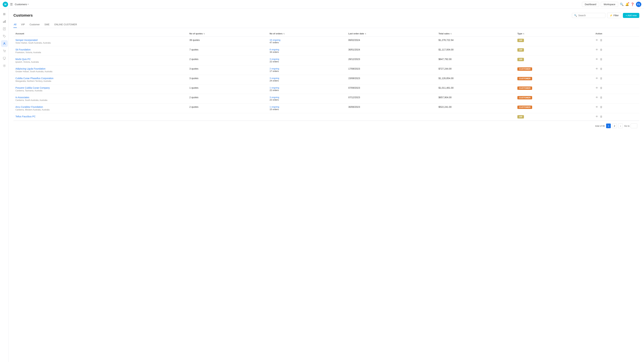 The height and width of the screenshot is (362, 644). What do you see at coordinates (4, 66) in the screenshot?
I see `sidebar-item-settings` at bounding box center [4, 66].